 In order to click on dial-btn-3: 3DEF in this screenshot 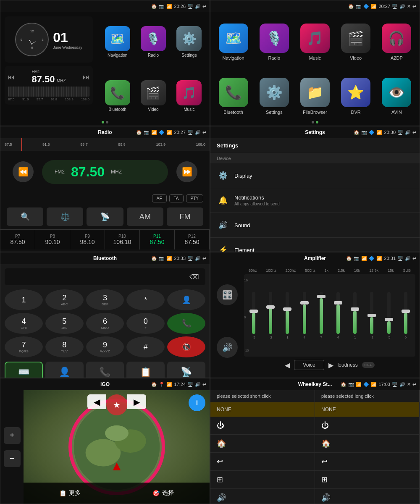, I will do `click(105, 300)`.